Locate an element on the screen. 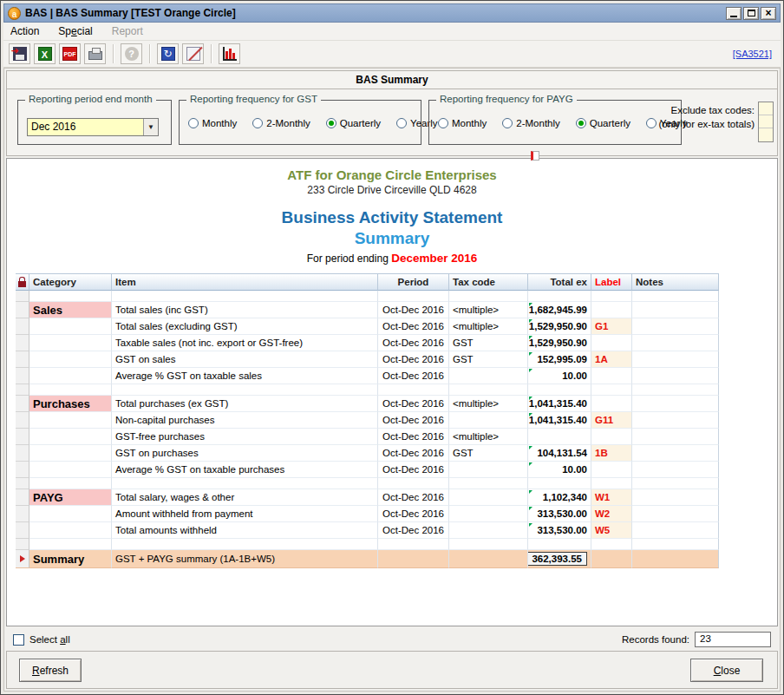 The image size is (784, 695). table-row: Average % GST on taxable purchasesOct-De… is located at coordinates (368, 470).